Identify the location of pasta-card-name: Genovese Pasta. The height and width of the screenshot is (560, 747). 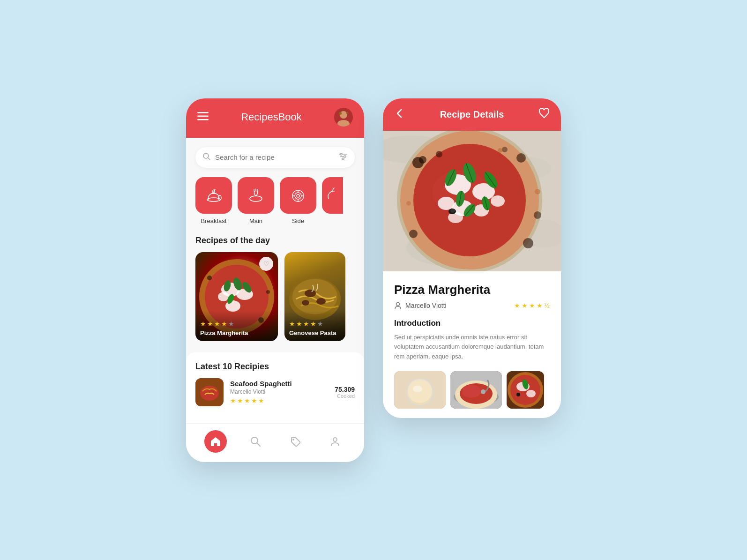
(315, 333).